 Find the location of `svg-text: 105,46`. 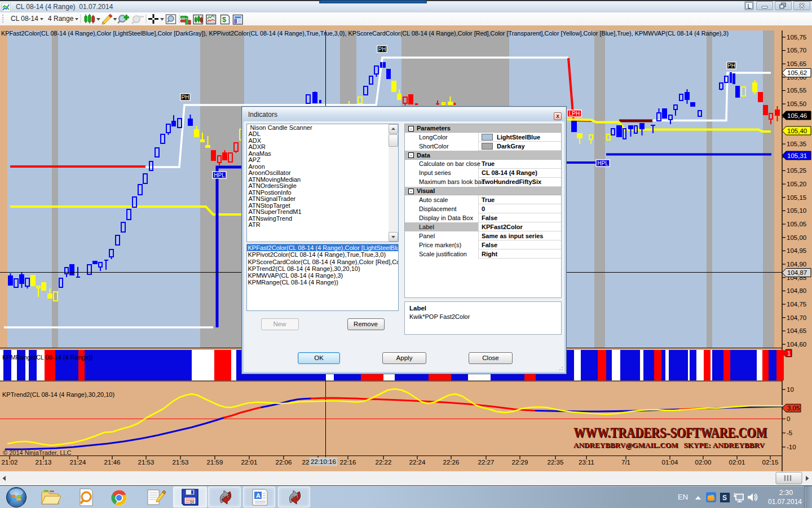

svg-text: 105,46 is located at coordinates (797, 116).